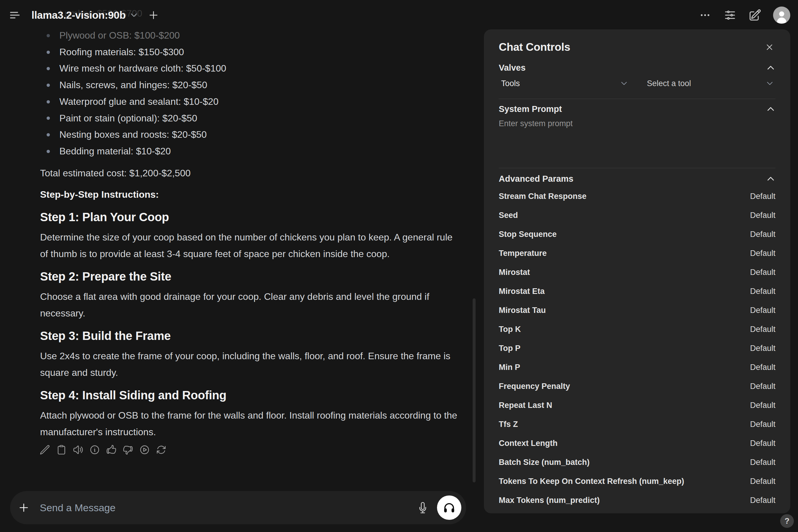 The height and width of the screenshot is (532, 798). What do you see at coordinates (145, 450) in the screenshot?
I see `continue-icon` at bounding box center [145, 450].